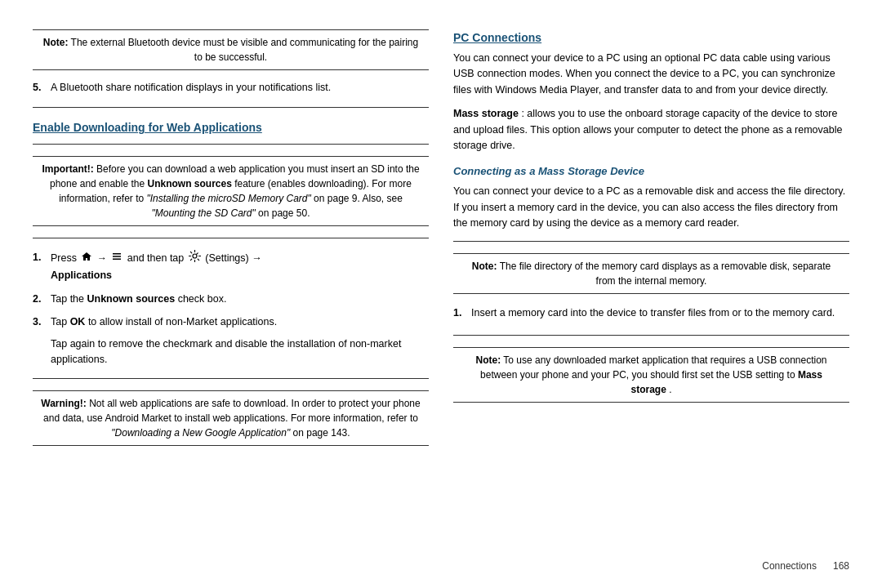 This screenshot has height=588, width=882. I want to click on note2-box: Note: The file directory of the memory c…, so click(652, 274).